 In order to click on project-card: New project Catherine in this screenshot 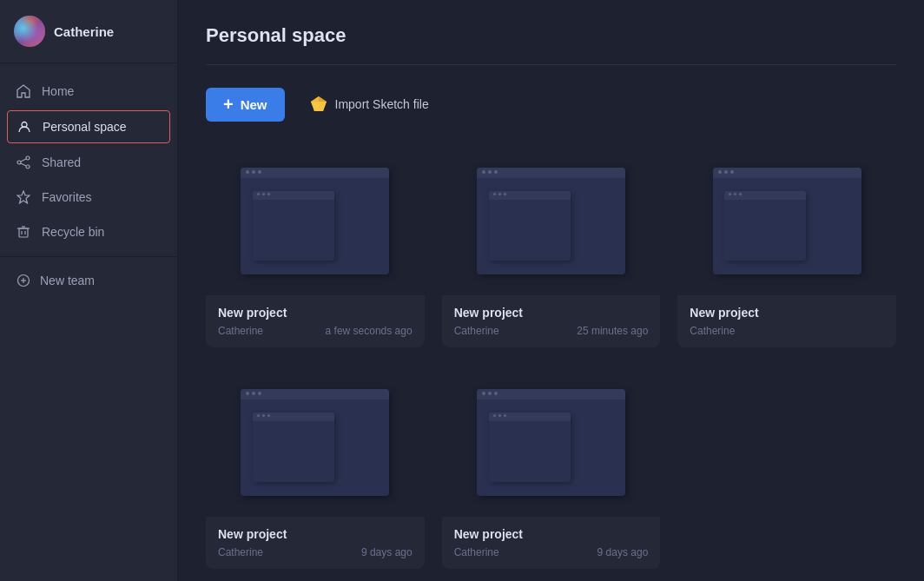, I will do `click(787, 245)`.